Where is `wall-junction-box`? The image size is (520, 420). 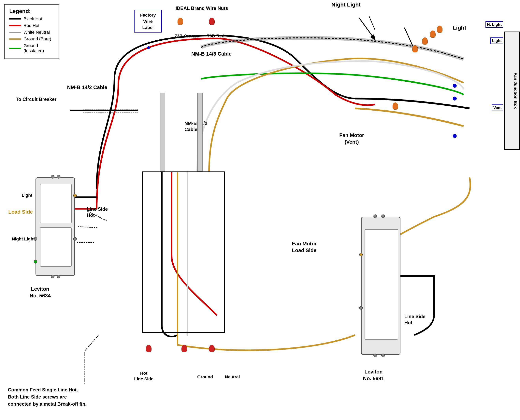
wall-junction-box is located at coordinates (184, 252).